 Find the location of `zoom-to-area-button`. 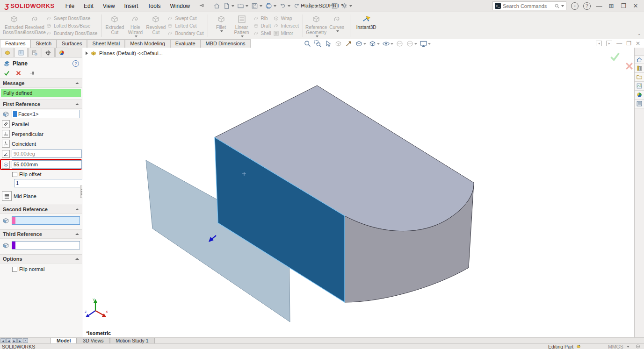

zoom-to-area-button is located at coordinates (318, 44).